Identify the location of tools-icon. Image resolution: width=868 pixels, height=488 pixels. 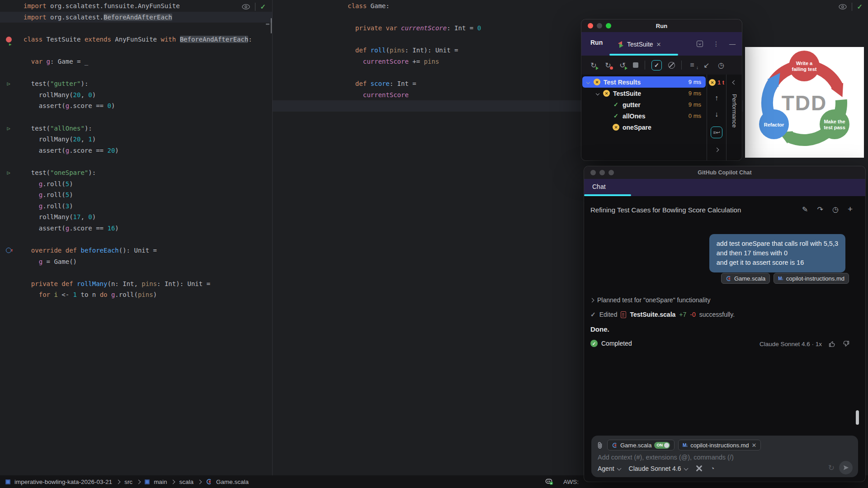
(699, 468).